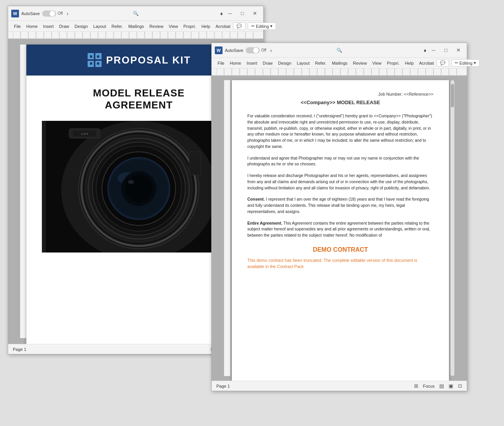 The image size is (504, 426). Describe the element at coordinates (100, 26) in the screenshot. I see `menu-layout: Layout` at that location.